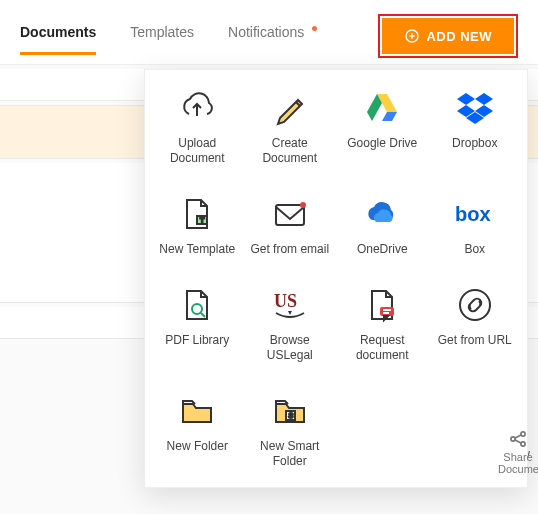 The image size is (538, 514). What do you see at coordinates (197, 305) in the screenshot?
I see `document-search-icon` at bounding box center [197, 305].